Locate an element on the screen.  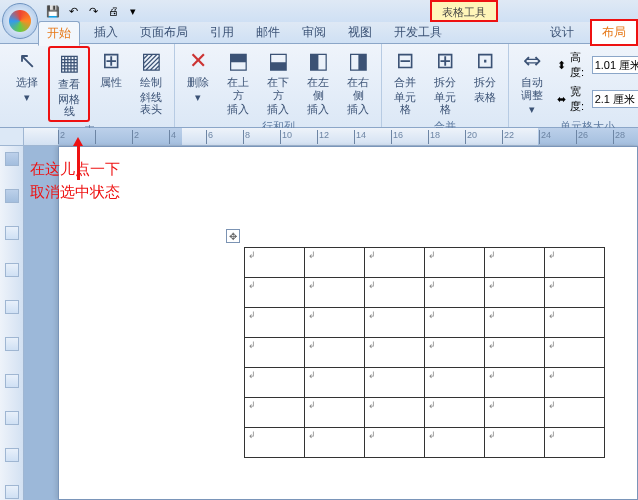
properties-icon: ⊞ is located at coordinates (111, 61).